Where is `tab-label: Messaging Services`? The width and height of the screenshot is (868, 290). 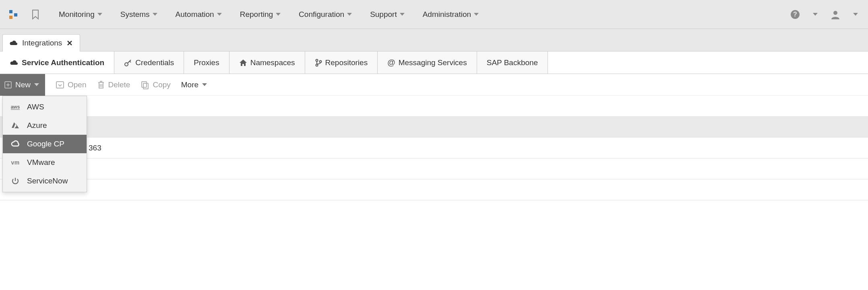
tab-label: Messaging Services is located at coordinates (433, 63).